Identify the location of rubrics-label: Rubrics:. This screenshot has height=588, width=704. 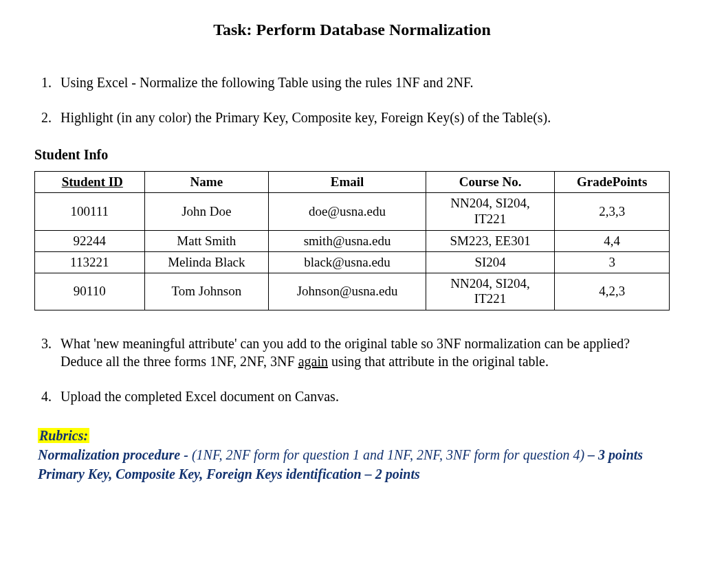
(63, 436).